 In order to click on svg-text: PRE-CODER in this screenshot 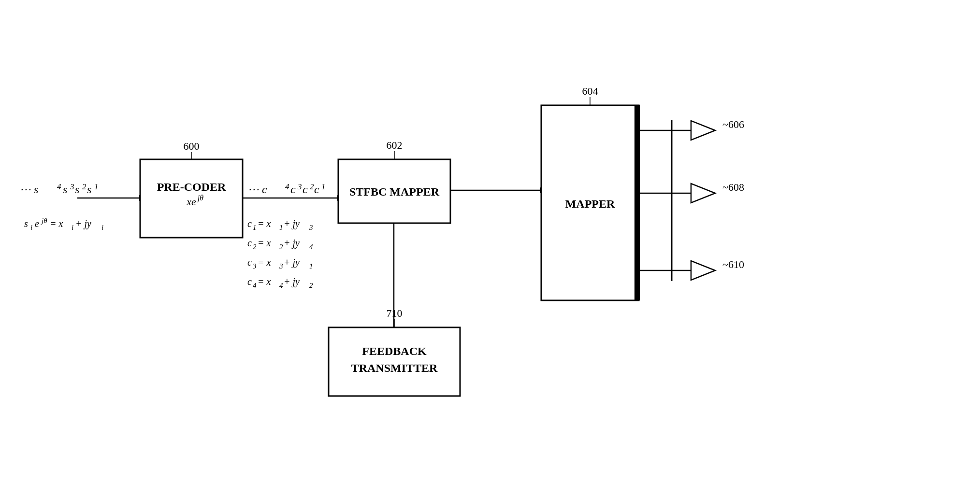, I will do `click(191, 187)`.